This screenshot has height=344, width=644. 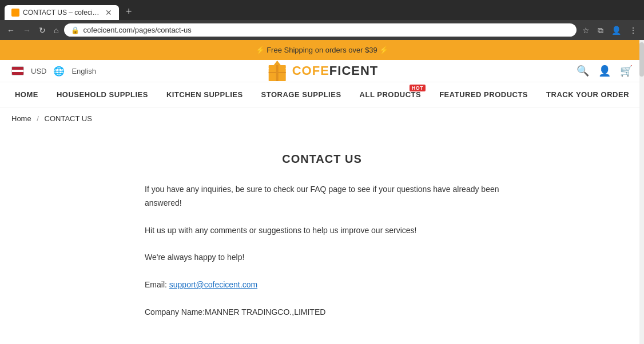 I want to click on home-button: ⌂, so click(x=56, y=30).